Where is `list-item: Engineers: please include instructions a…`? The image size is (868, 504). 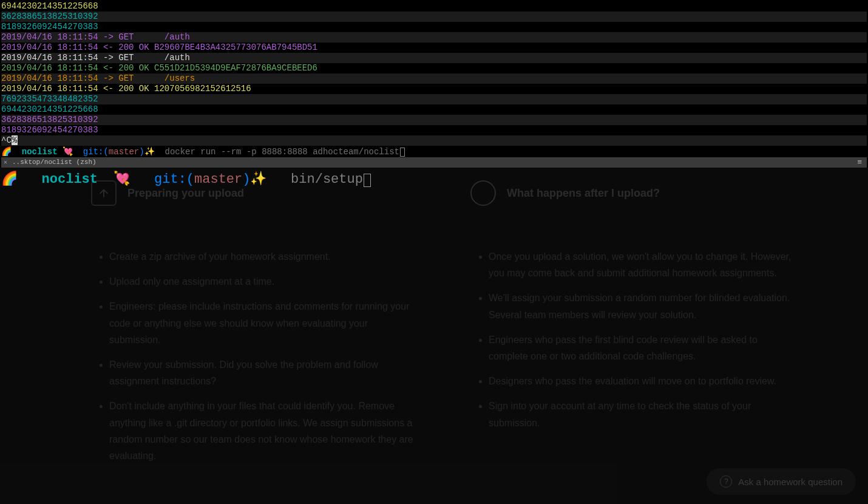
list-item: Engineers: please include instructions a… is located at coordinates (262, 323).